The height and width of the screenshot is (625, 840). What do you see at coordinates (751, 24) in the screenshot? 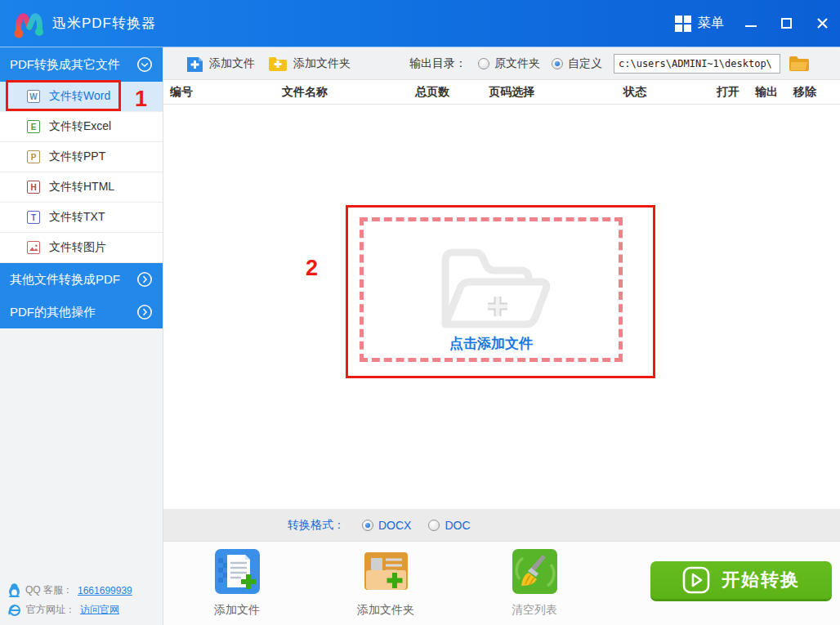
I see `minimize-button` at bounding box center [751, 24].